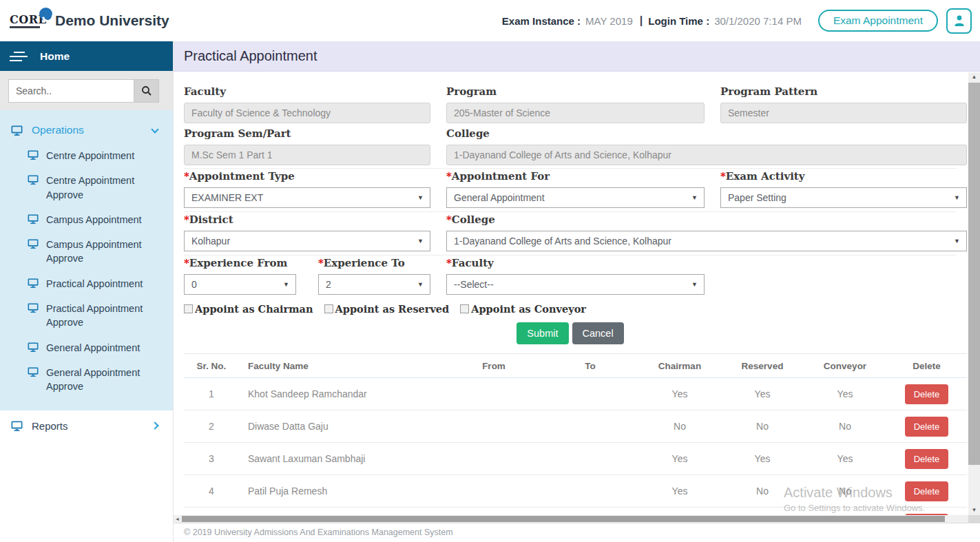  What do you see at coordinates (577, 56) in the screenshot?
I see `page-title-bar: Practical Appointment` at bounding box center [577, 56].